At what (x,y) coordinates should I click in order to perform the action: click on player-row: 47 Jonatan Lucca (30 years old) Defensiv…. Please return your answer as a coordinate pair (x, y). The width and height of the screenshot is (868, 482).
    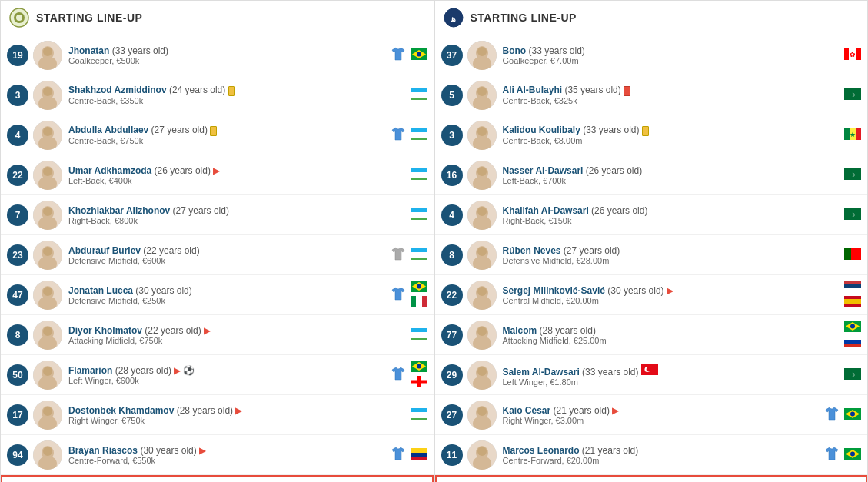
    Looking at the image, I should click on (217, 295).